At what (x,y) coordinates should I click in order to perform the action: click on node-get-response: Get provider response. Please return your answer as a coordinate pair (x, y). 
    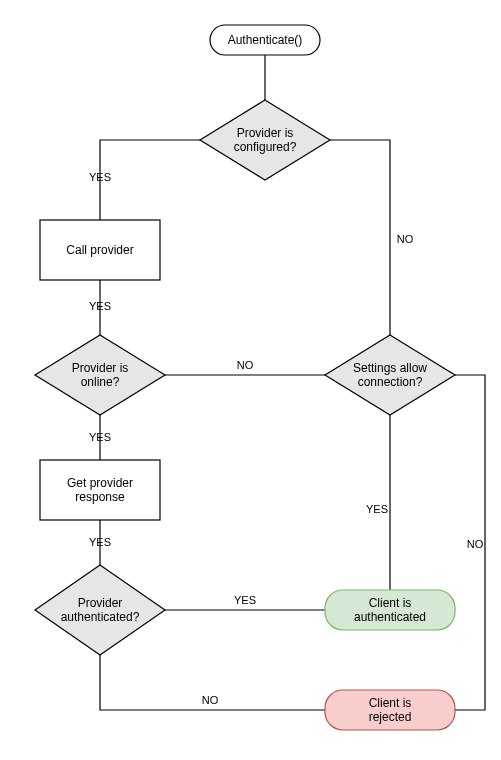
    Looking at the image, I should click on (100, 490).